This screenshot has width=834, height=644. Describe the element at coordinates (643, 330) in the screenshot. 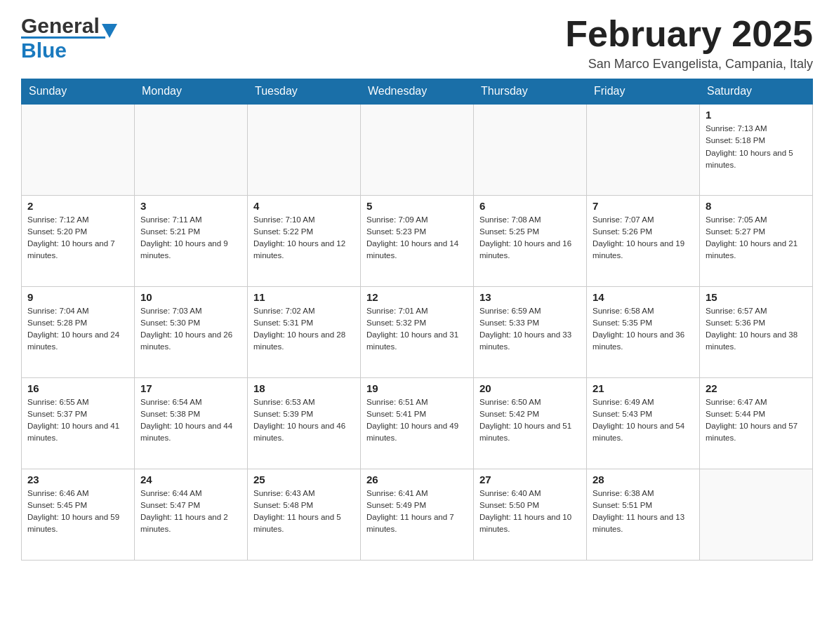

I see `day-info: Sunrise: 6:58 AMSunset: 5:35 PMDaylight:…` at that location.